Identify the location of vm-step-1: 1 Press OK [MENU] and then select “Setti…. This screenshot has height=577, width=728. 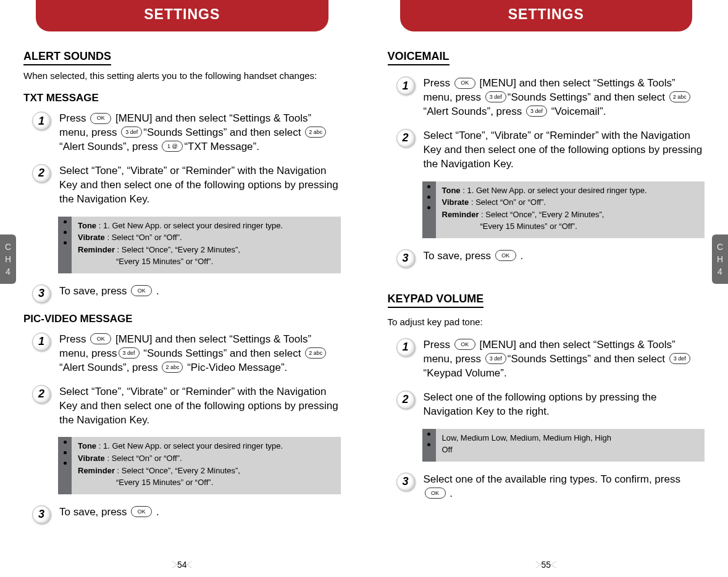
(546, 98).